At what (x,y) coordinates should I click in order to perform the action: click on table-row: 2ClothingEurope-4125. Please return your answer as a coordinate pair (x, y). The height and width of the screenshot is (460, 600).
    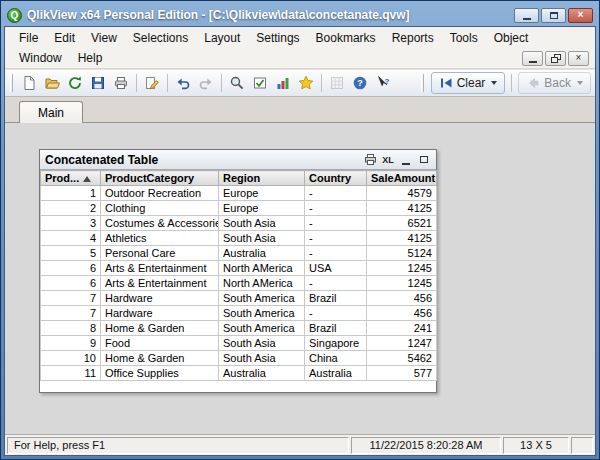
    Looking at the image, I should click on (239, 208).